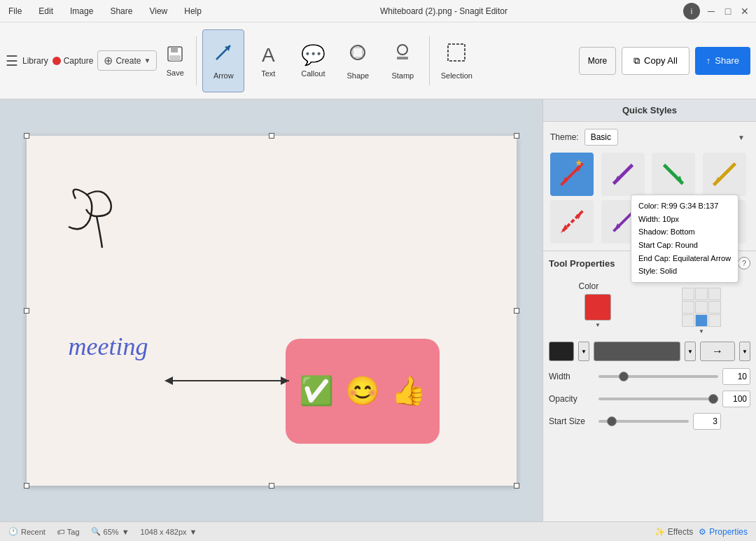  What do you see at coordinates (44, 532) in the screenshot?
I see `status-bar-left: 🕐 Recent 🏷 Tag` at bounding box center [44, 532].